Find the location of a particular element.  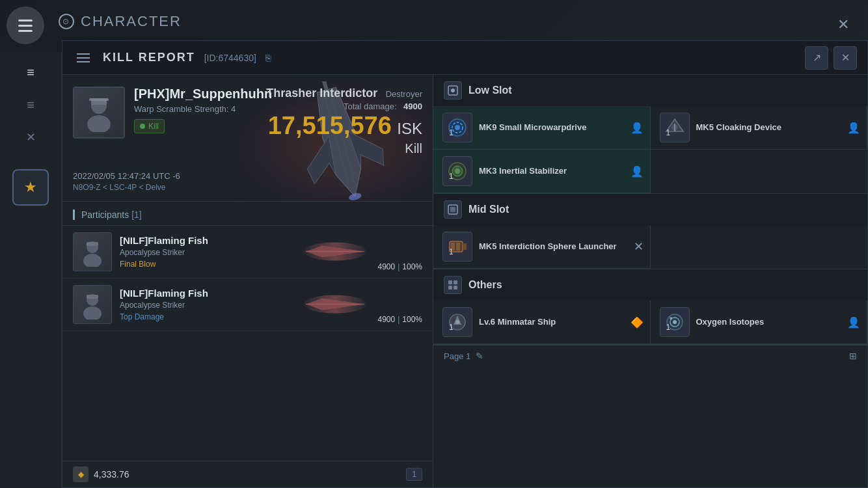

participant-row: [NILF]Flaming Fish Apocalypse Striker Fi… is located at coordinates (247, 252).